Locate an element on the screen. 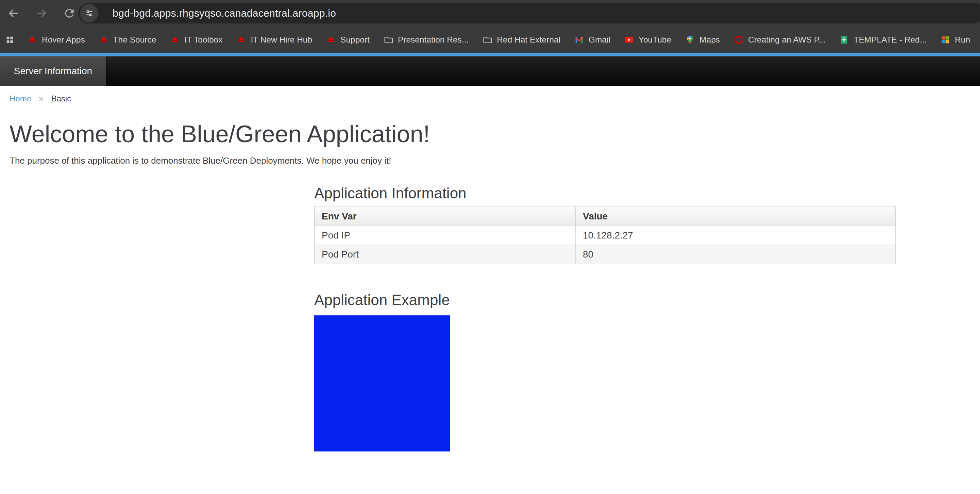  nav-buttons is located at coordinates (39, 13).